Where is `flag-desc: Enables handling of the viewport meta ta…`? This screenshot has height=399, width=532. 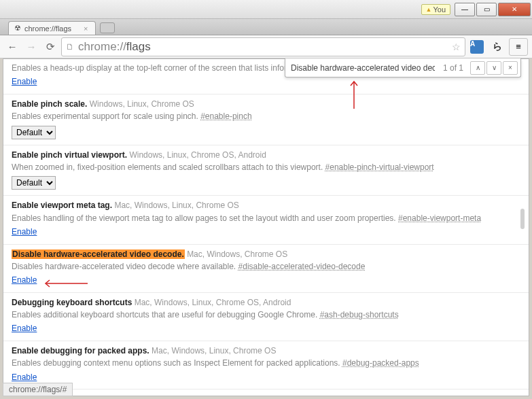 flag-desc: Enables handling of the viewport meta ta… is located at coordinates (266, 219).